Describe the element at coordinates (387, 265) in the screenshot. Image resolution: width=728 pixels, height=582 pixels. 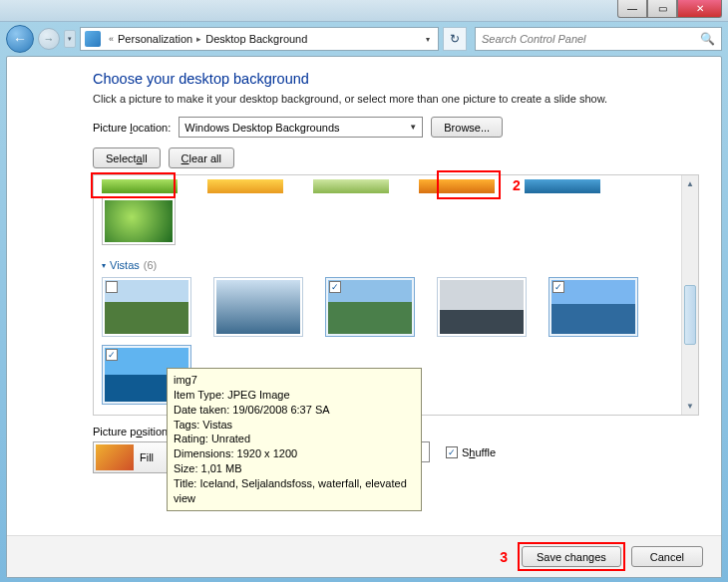
I see `group-header-vistas: ▾ Vistas (6)` at that location.